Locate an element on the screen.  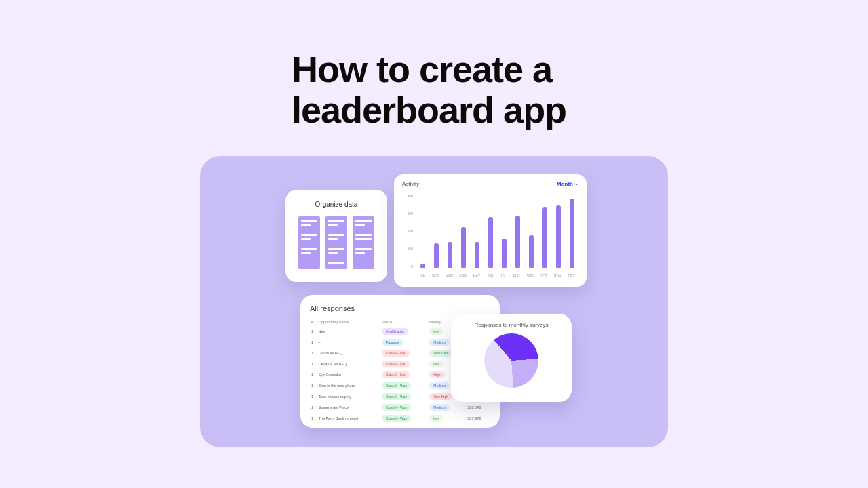
activity-title: Activity is located at coordinates (411, 184).